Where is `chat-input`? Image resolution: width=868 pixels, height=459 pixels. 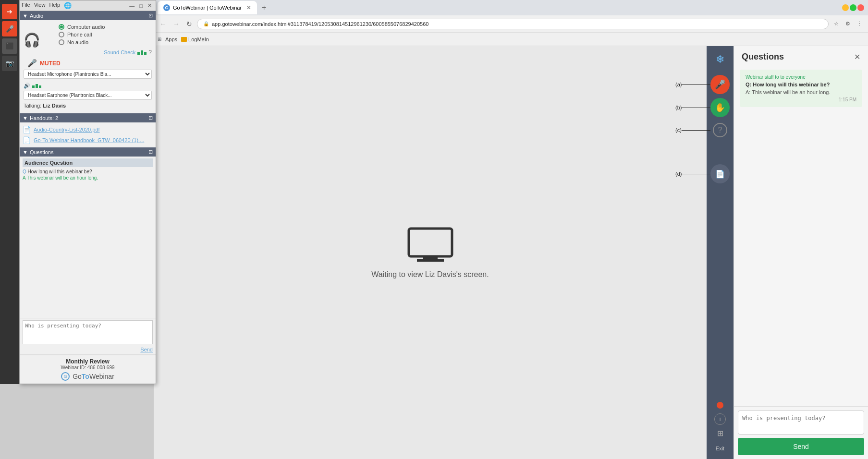 chat-input is located at coordinates (87, 332).